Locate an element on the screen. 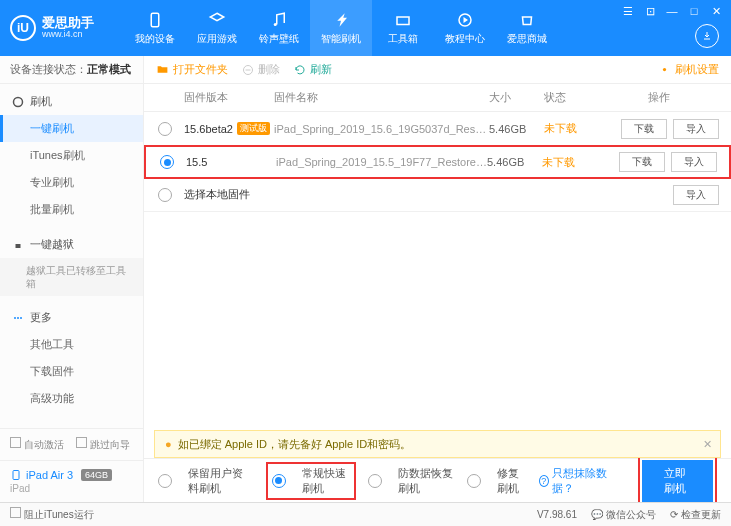  close-warning-icon: ✕ is located at coordinates (708, 444).